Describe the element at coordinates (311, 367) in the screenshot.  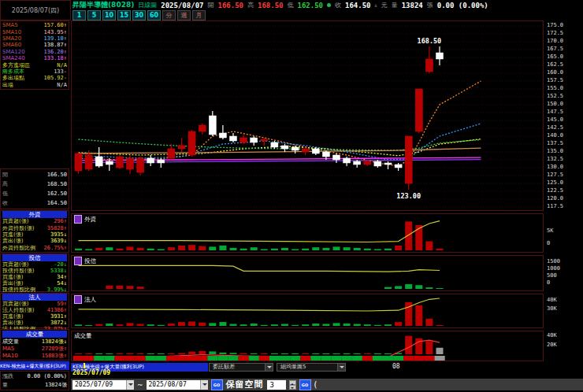
I see `indicator-dropdown-2: 細均量圖5` at that location.